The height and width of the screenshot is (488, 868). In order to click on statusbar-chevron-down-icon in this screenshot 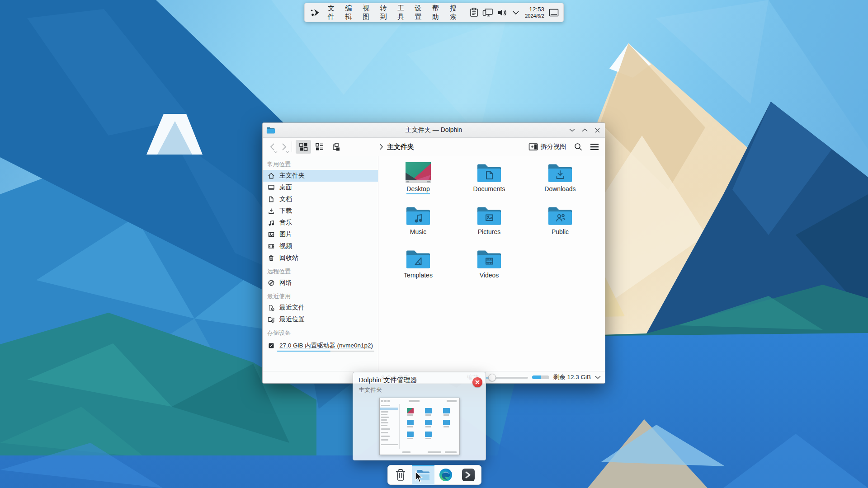, I will do `click(598, 377)`.